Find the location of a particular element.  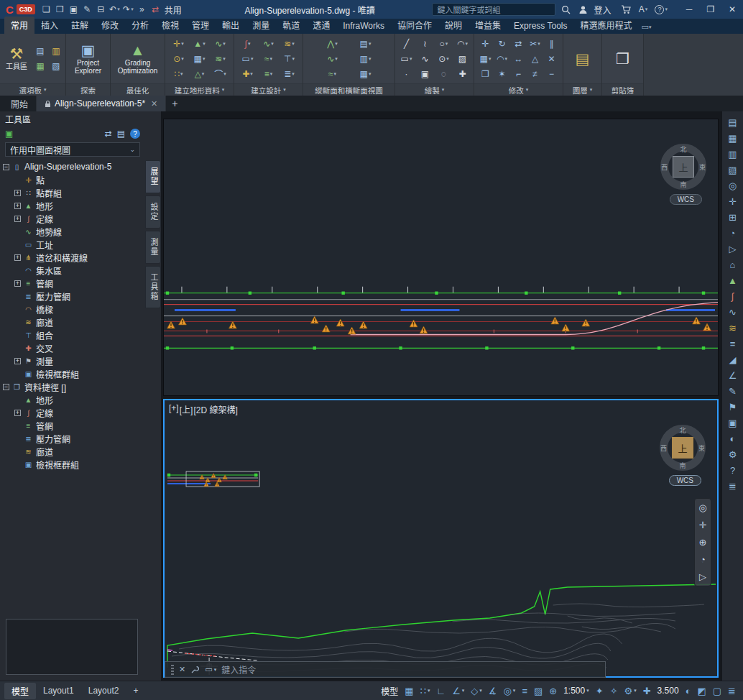

tree-catchments: ◠ 集水區 is located at coordinates (73, 270).